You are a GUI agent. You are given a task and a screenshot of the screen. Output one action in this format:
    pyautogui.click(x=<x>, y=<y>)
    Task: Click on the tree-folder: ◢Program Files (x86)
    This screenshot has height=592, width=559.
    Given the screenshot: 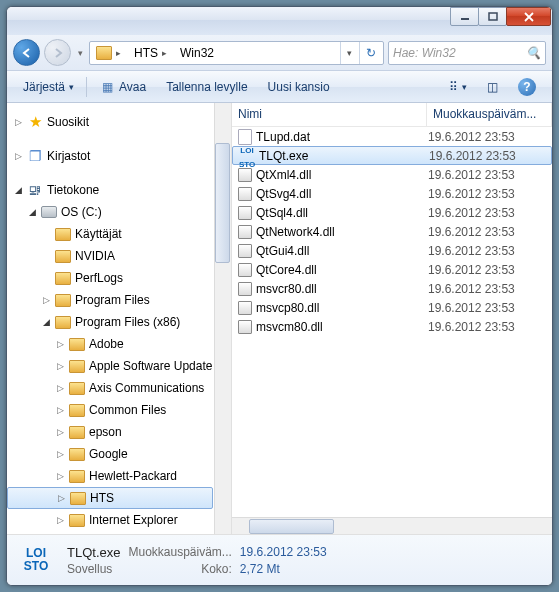 What is the action you would take?
    pyautogui.click(x=119, y=322)
    